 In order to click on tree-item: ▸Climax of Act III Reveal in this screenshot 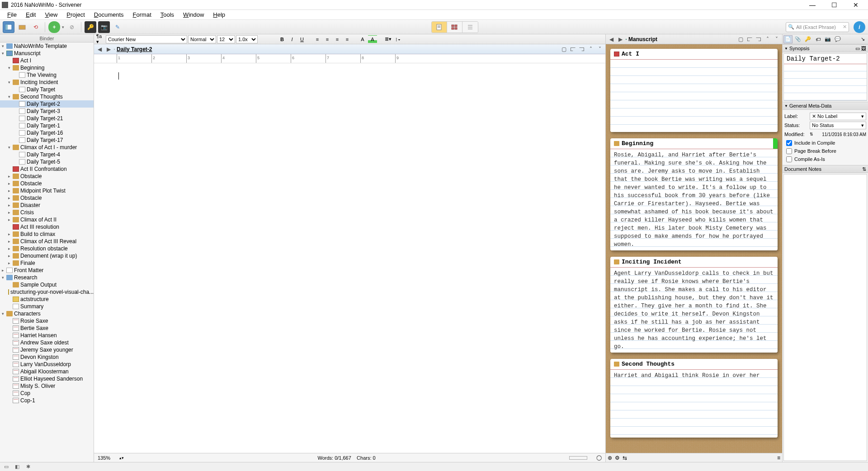, I will do `click(47, 241)`.